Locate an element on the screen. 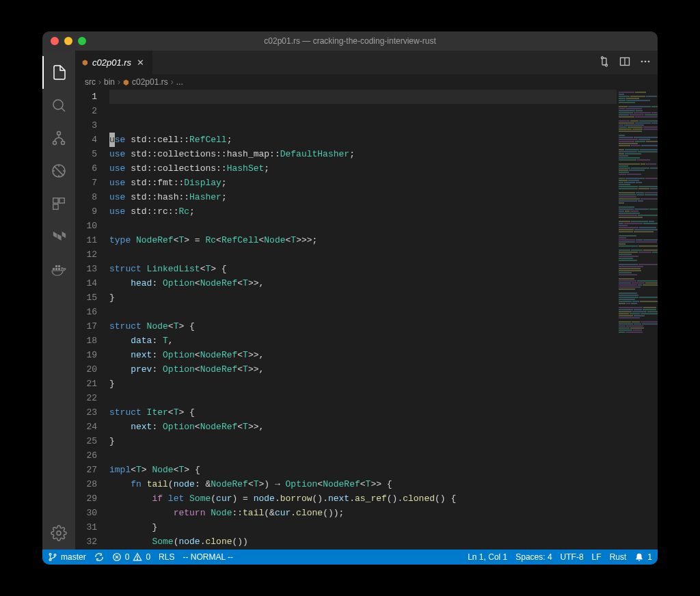 The height and width of the screenshot is (596, 700). minimap is located at coordinates (637, 320).